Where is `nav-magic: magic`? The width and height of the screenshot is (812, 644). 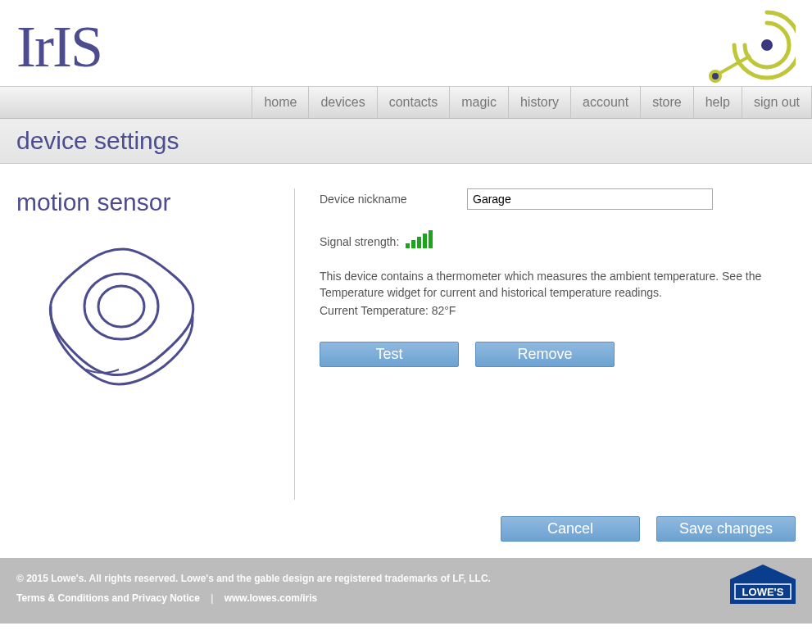
nav-magic: magic is located at coordinates (479, 102).